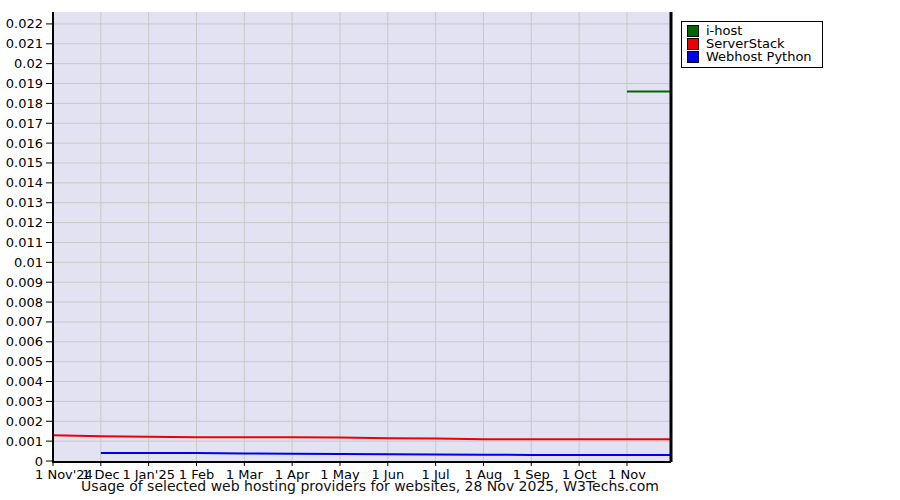  What do you see at coordinates (28, 262) in the screenshot?
I see `y-tick-label: 0.01` at bounding box center [28, 262].